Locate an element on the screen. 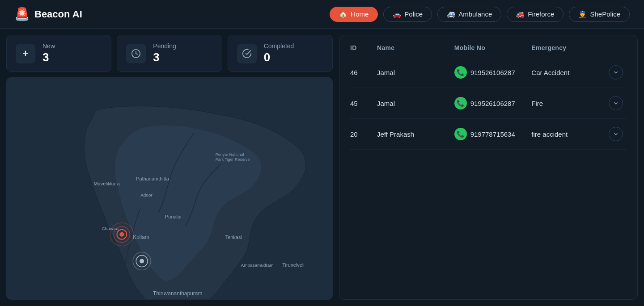 Image resolution: width=644 pixels, height=306 pixels. col-mobile: Mobile No is located at coordinates (493, 48).